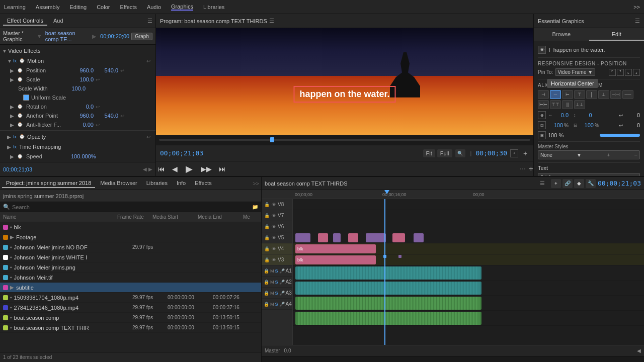  I want to click on track-a2-visibility: M, so click(272, 282).